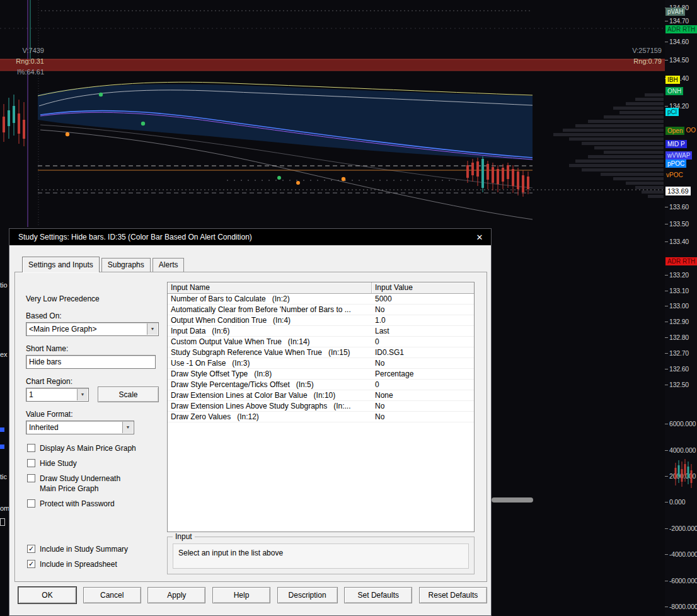 This screenshot has height=616, width=697. Describe the element at coordinates (321, 417) in the screenshot. I see `table-row: Draw Zero Values (In:12)No` at that location.